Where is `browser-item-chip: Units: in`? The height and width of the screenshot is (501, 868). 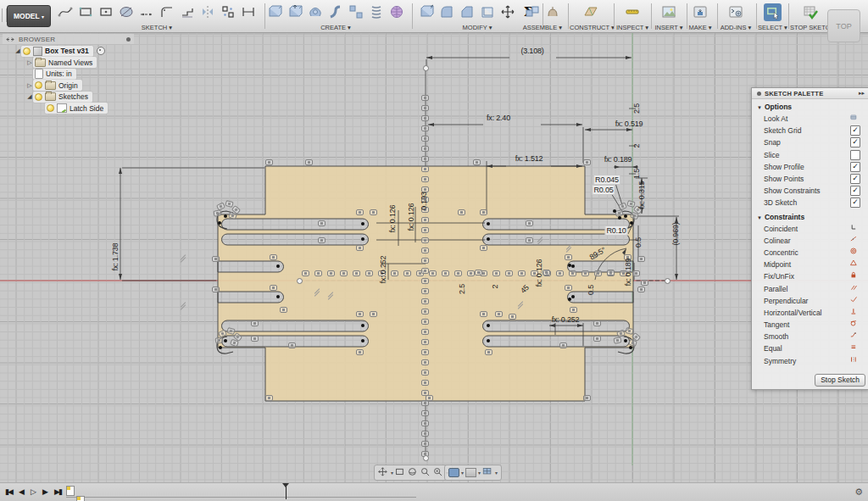
browser-item-chip: Units: in is located at coordinates (54, 75).